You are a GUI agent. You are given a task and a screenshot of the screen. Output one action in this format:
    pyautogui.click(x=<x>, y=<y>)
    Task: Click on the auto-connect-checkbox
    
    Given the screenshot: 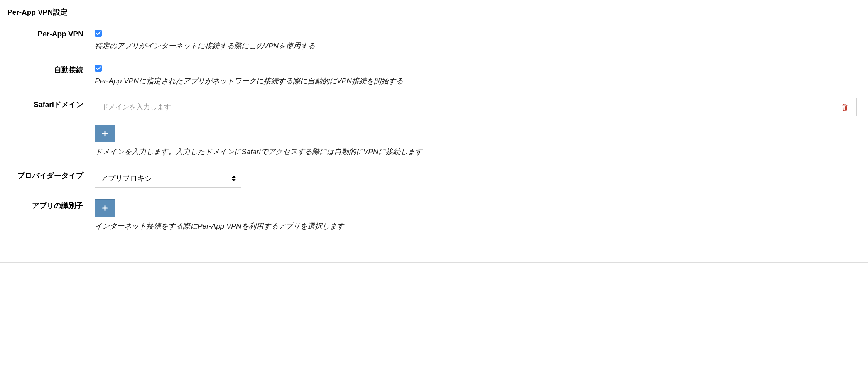 What is the action you would take?
    pyautogui.click(x=98, y=68)
    